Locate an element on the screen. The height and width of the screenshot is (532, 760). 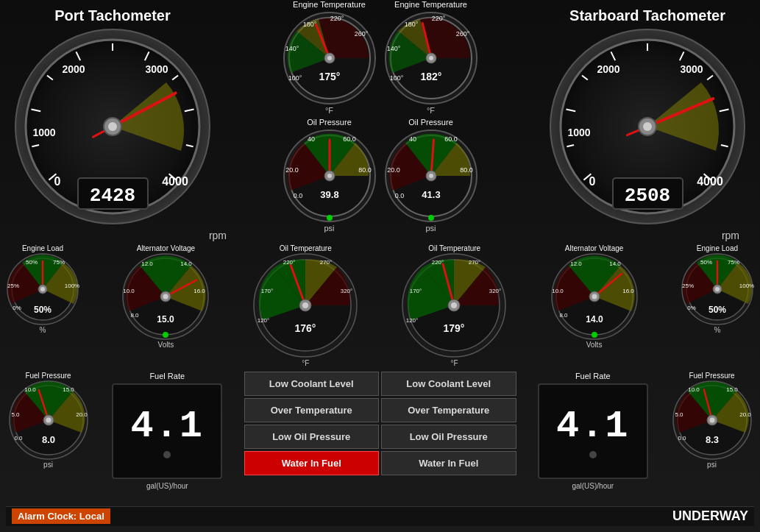
port-engine-temp-unit: °F is located at coordinates (330, 110).